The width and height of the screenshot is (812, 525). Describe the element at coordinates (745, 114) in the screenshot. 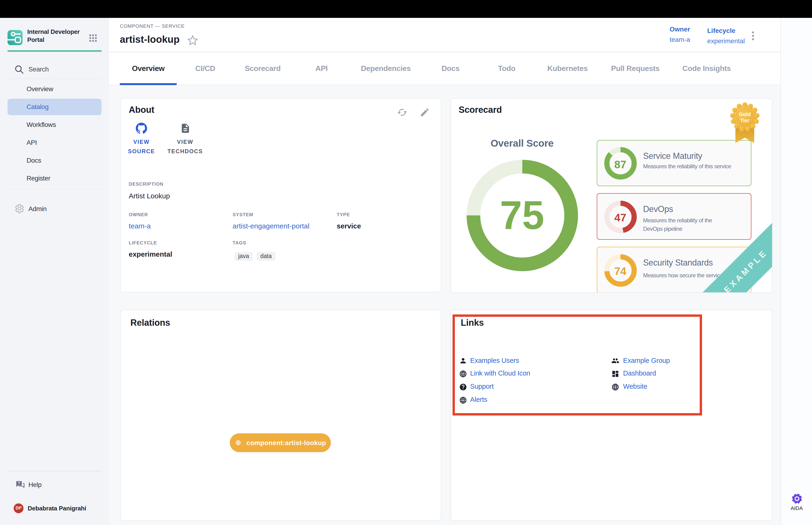

I see `svg-text: Gold` at that location.